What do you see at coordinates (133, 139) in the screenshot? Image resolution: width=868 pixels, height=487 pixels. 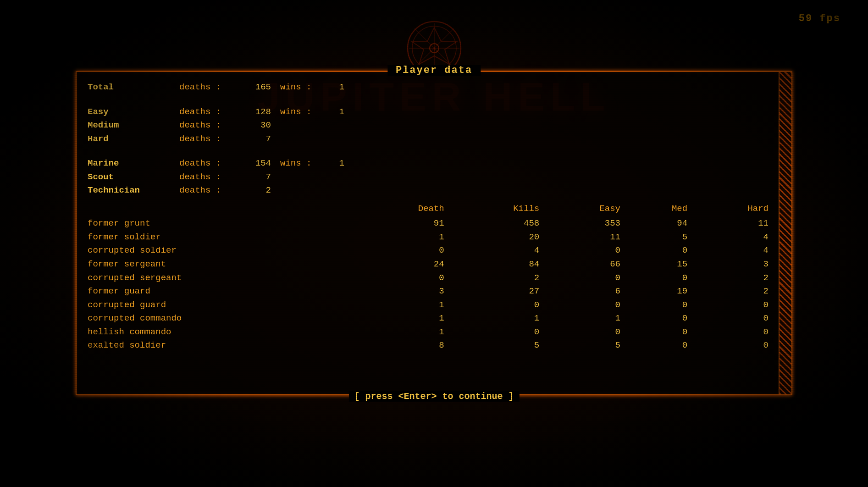 I see `hard-label: Hard` at bounding box center [133, 139].